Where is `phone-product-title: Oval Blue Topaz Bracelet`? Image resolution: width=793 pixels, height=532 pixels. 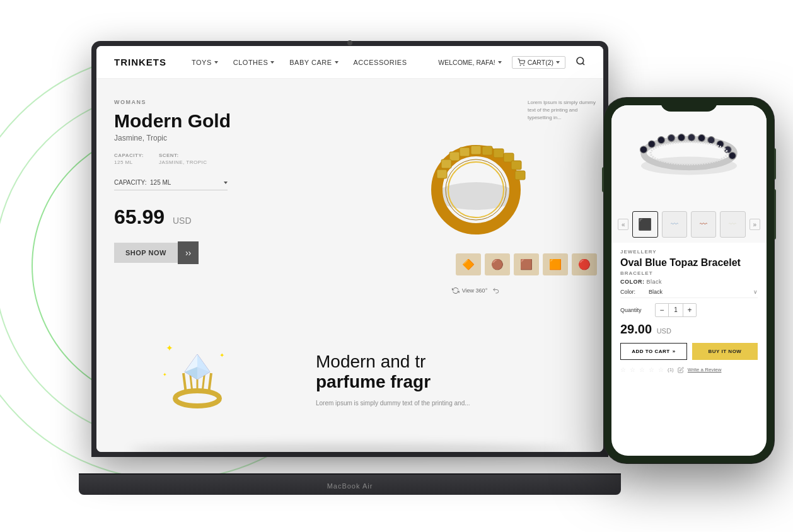
phone-product-title: Oval Blue Topaz Bracelet is located at coordinates (689, 262).